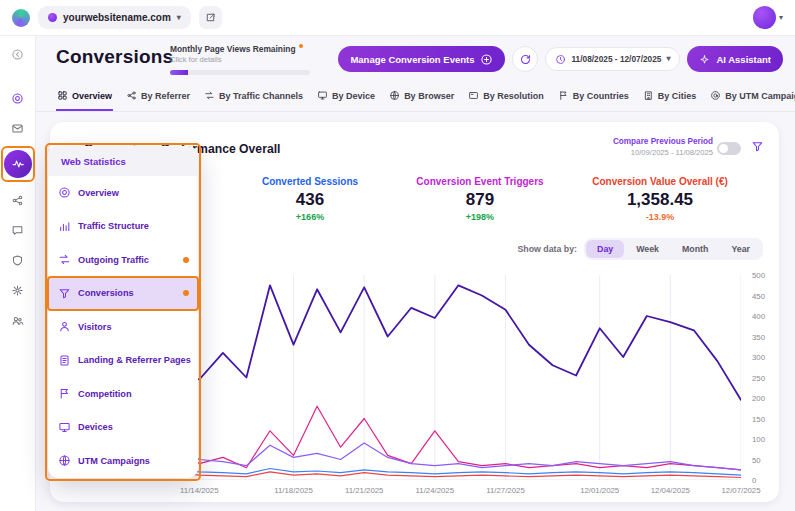 Image resolution: width=795 pixels, height=511 pixels. Describe the element at coordinates (758, 420) in the screenshot. I see `y-axis-label: 150` at that location.